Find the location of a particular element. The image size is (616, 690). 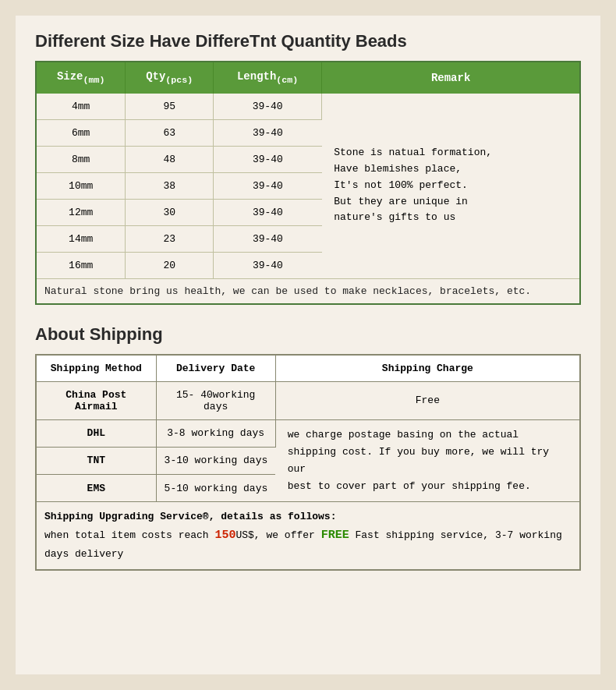

size-6mm: 6mm is located at coordinates (81, 133).